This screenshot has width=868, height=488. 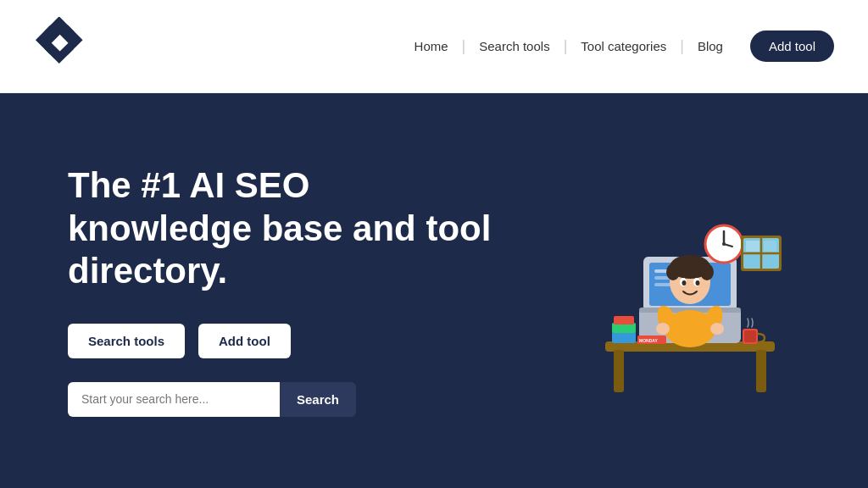 What do you see at coordinates (64, 47) in the screenshot?
I see `logo` at bounding box center [64, 47].